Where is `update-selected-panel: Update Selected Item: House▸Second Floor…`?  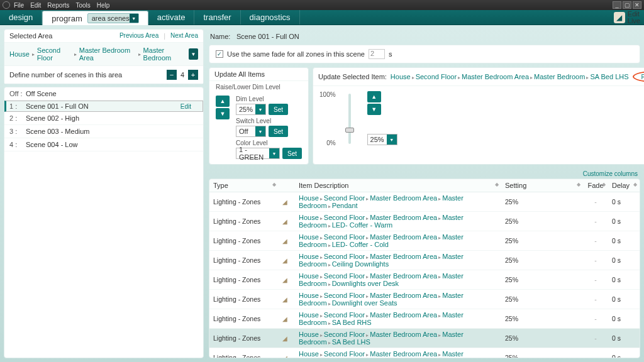
update-selected-panel: Update Selected Item: House▸Second Floor… is located at coordinates (478, 116).